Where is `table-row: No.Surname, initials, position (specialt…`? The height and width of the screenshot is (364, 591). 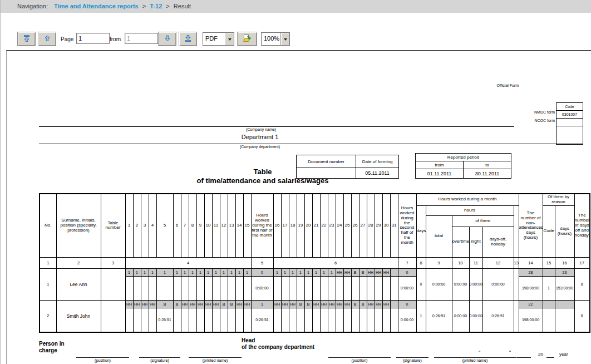
table-row: No.Surname, initials, position (specialt… is located at coordinates (315, 199).